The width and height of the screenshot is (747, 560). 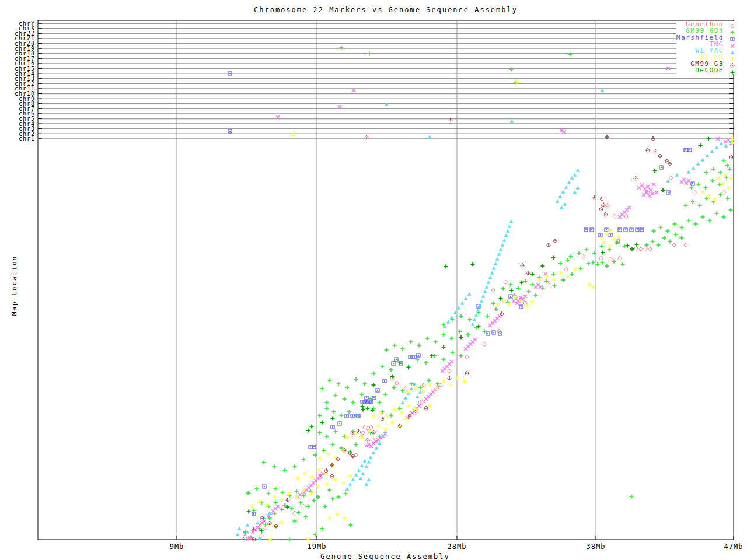 What do you see at coordinates (596, 547) in the screenshot?
I see `x-tick-label: 38Mb` at bounding box center [596, 547].